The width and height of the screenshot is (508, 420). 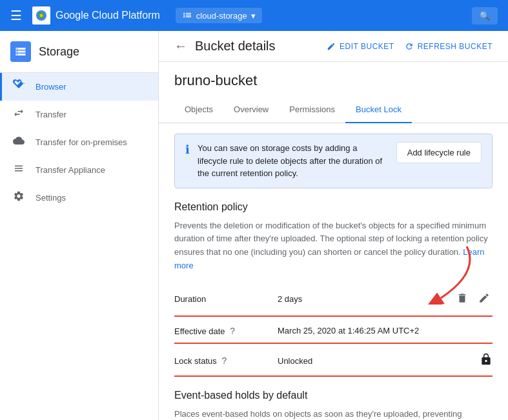 What do you see at coordinates (449, 46) in the screenshot?
I see `refresh-bucket-button: REFRESH BUCKET` at bounding box center [449, 46].